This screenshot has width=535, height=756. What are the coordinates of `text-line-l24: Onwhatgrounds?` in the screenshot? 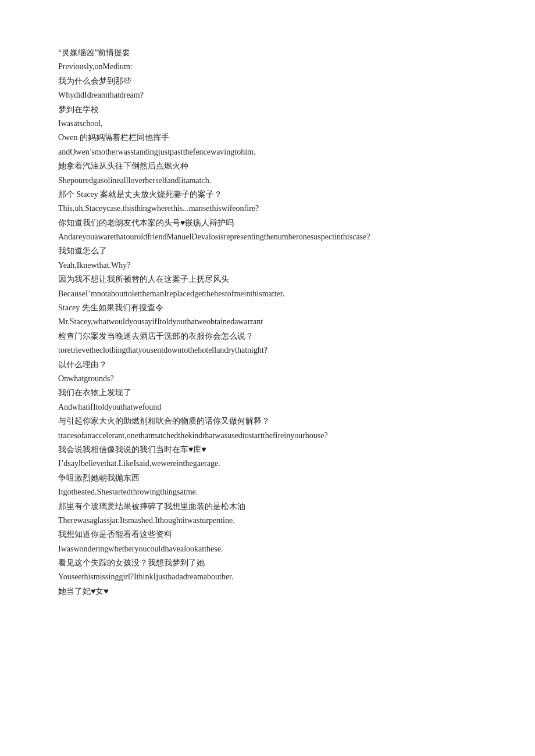 It's located at (268, 379).